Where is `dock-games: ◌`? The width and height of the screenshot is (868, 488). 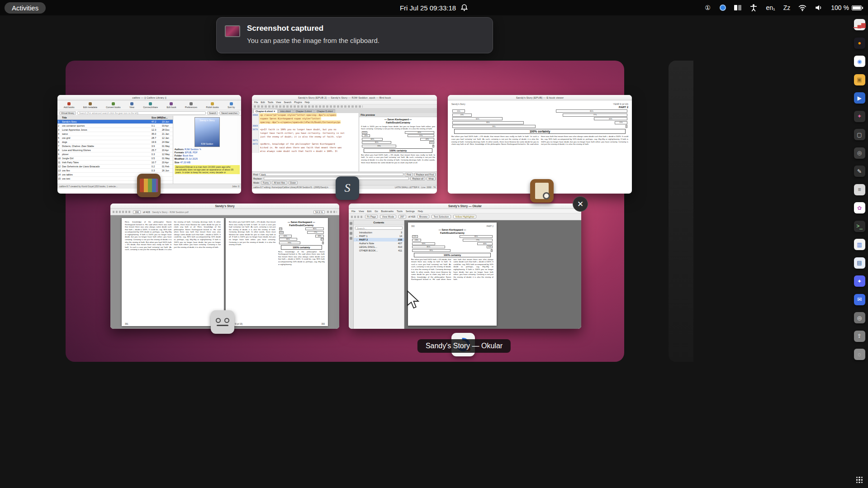 dock-games: ◌ is located at coordinates (859, 355).